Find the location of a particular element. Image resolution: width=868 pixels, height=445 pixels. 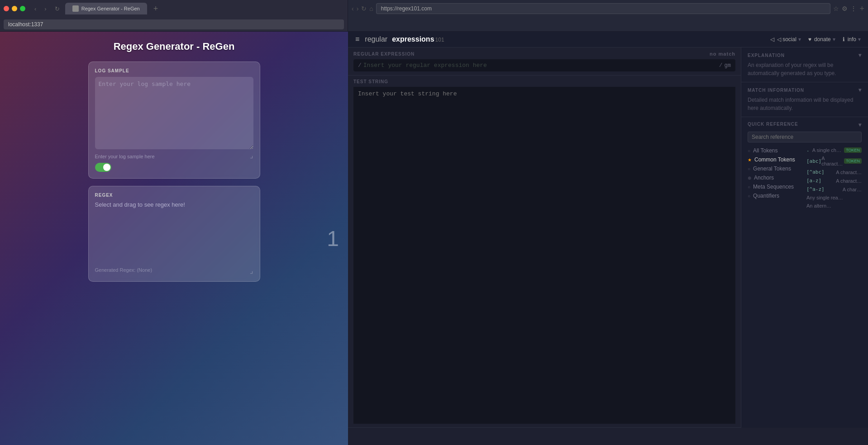

right-add-tab-button: + is located at coordinates (862, 9).